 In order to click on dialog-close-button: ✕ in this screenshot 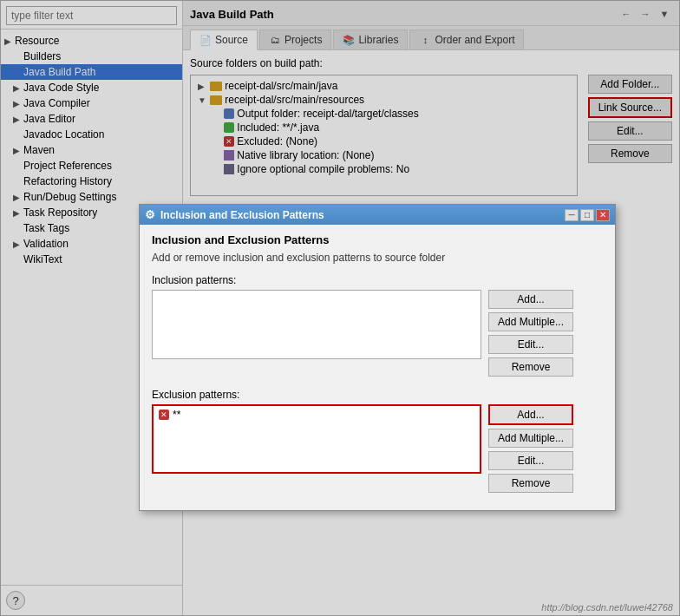, I will do `click(603, 215)`.